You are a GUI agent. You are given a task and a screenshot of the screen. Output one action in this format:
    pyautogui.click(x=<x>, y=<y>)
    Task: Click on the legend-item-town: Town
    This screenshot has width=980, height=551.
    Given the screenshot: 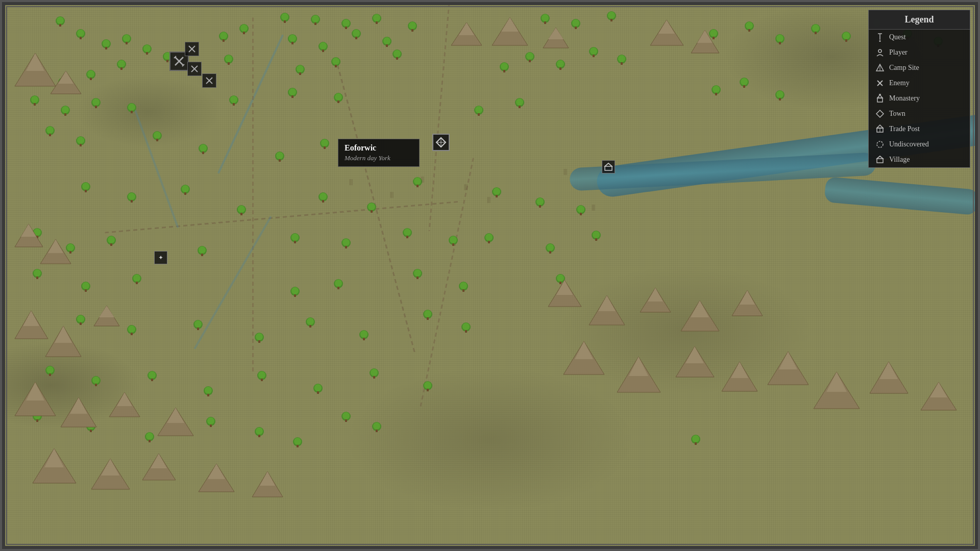 What is the action you would take?
    pyautogui.click(x=919, y=114)
    